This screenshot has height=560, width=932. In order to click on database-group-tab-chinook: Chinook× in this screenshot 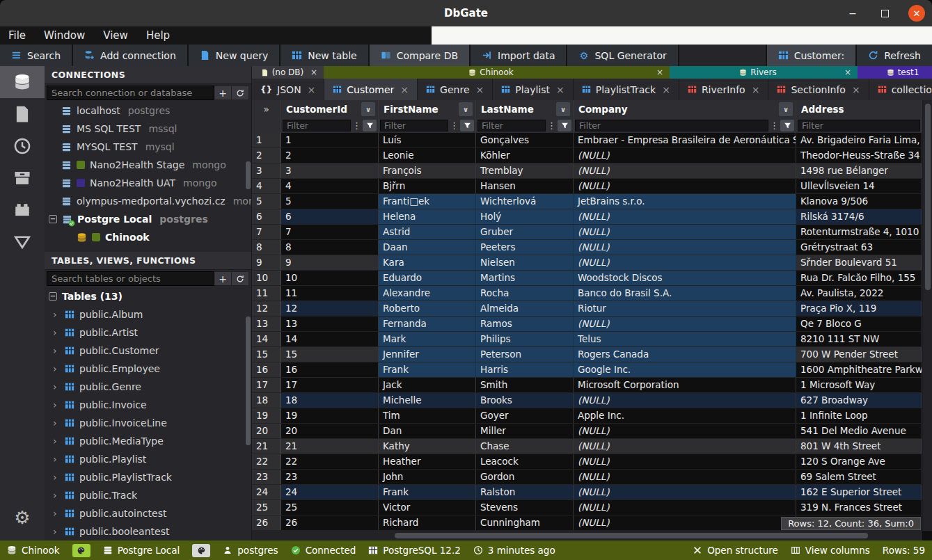, I will do `click(497, 72)`.